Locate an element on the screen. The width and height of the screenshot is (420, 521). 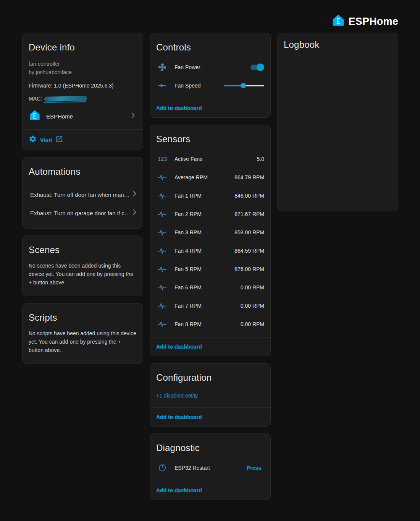
restart-label: ESP32 Restart is located at coordinates (209, 468).